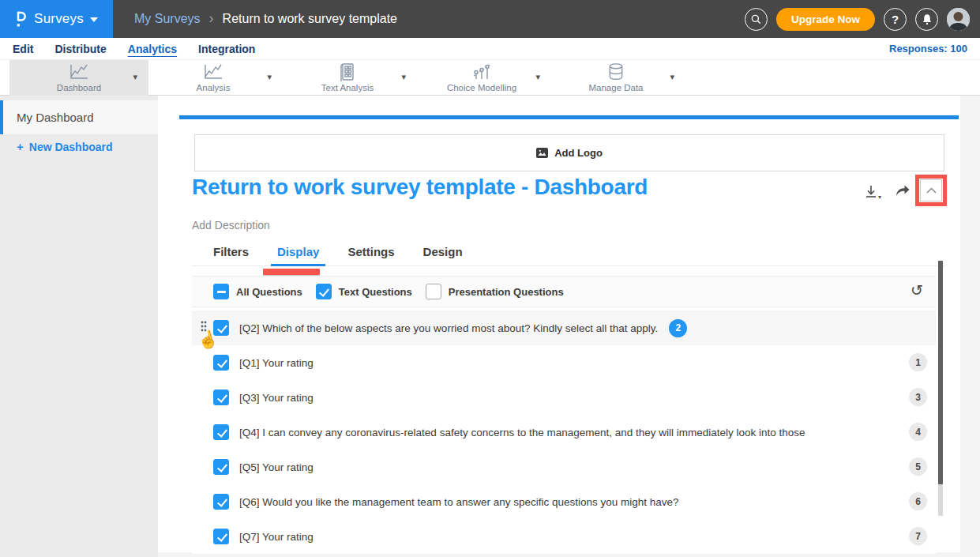  Describe the element at coordinates (523, 433) in the screenshot. I see `question-label: [Q4] I can convey any coronavirus-relate…` at that location.